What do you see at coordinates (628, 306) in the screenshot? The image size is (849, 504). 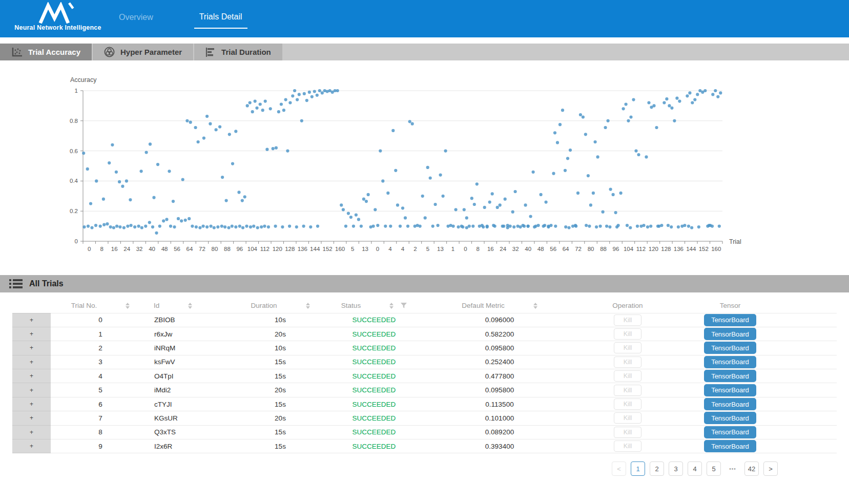 I see `column-operation: Operation` at bounding box center [628, 306].